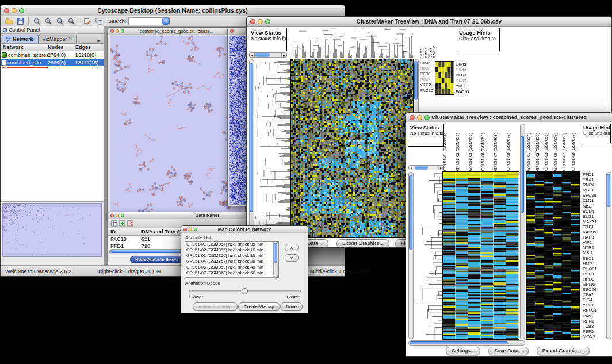 Image resolution: width=612 pixels, height=364 pixels. Describe the element at coordinates (429, 22) in the screenshot. I see `treeview-dna-title-bar: ClusterMaker TreeView : DNA and Tran 07-…` at that location.